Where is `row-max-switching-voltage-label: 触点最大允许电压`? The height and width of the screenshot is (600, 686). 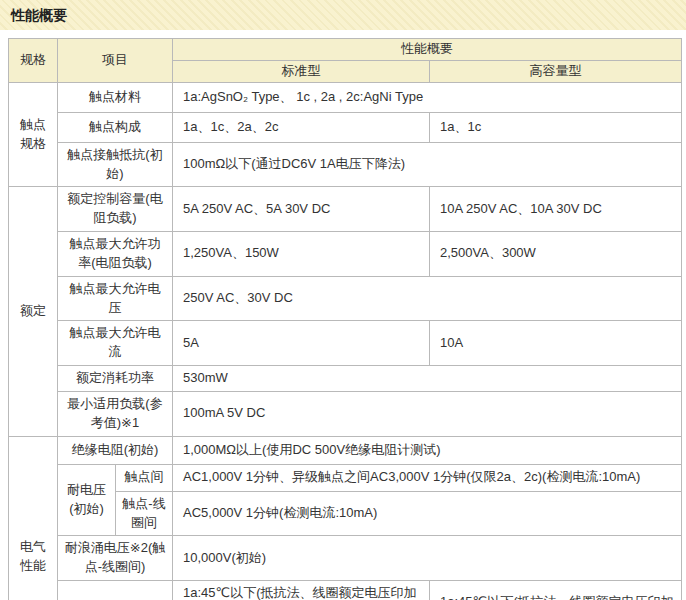
row-max-switching-voltage-label: 触点最大允许电压 is located at coordinates (116, 298).